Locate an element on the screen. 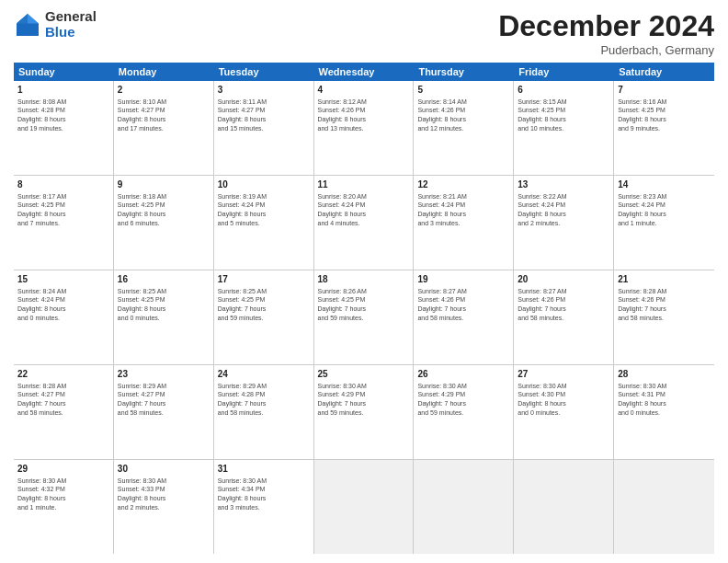  table-row: 29Sunrise: 8:30 AMSunset: 4:32 PMDayligh… is located at coordinates (64, 507).